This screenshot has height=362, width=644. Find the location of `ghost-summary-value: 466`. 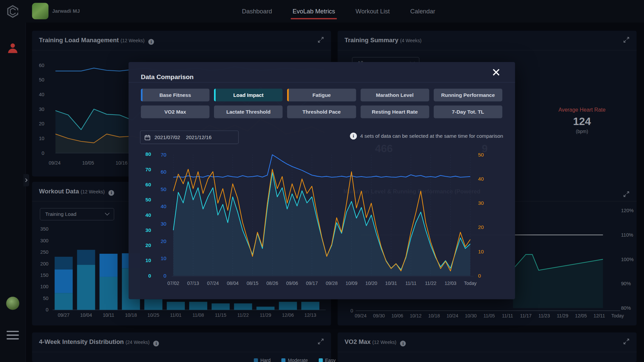

ghost-summary-value: 466 is located at coordinates (384, 149).